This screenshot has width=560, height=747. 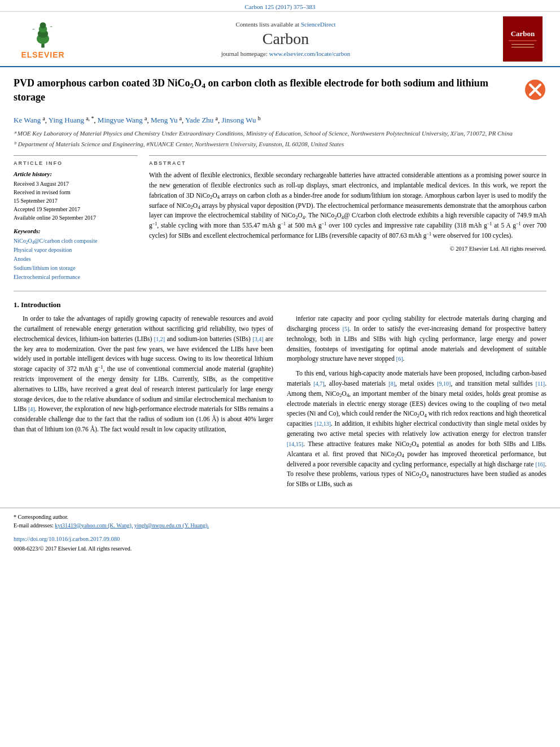 I want to click on abstract-column: ABSTRACT With the advent of flexible ele…, so click(x=348, y=219).